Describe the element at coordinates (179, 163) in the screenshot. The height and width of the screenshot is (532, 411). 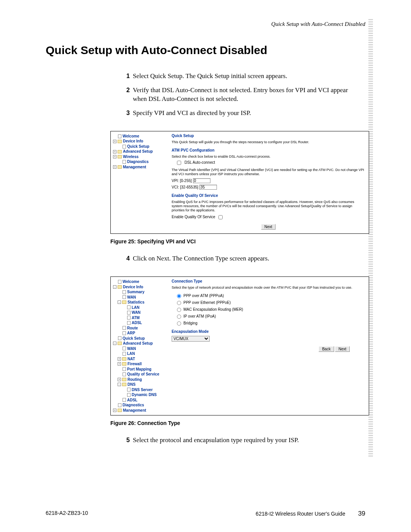
I see `dsl-auto-connect-checkbox` at that location.